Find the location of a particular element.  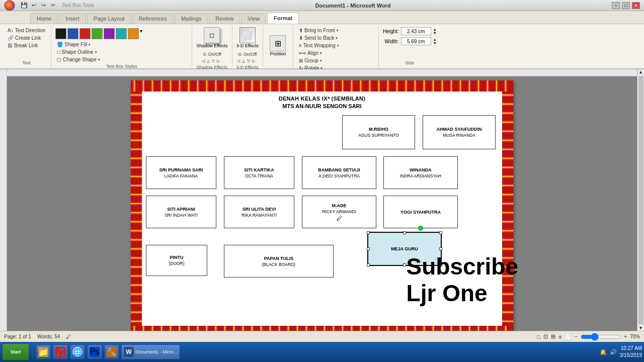

taskbar-tool-button: 🔧 is located at coordinates (112, 352).